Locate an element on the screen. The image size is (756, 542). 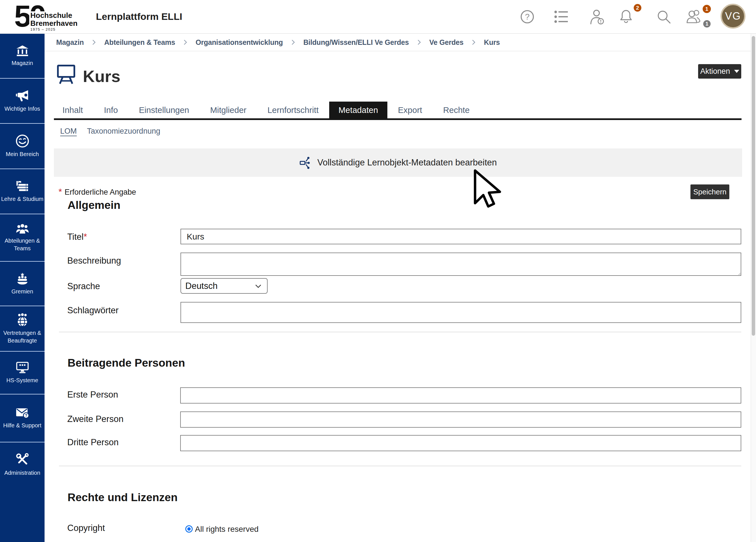
tab-export: Export is located at coordinates (410, 110).